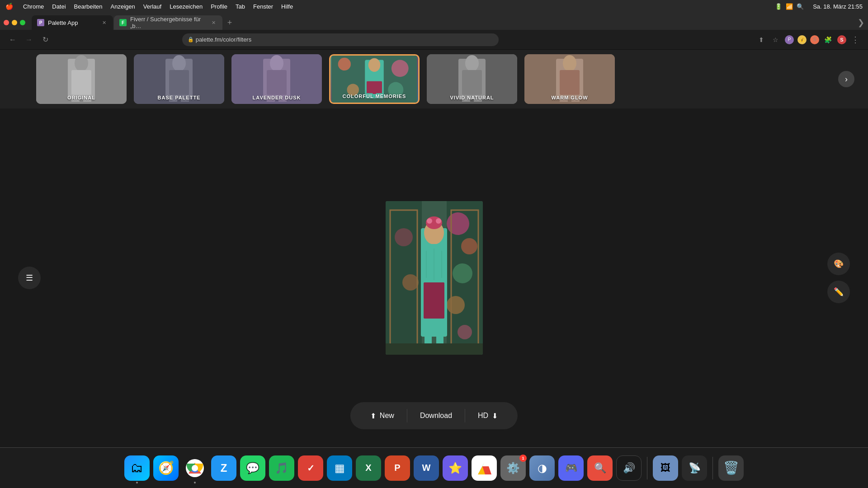 The image size is (868, 488). I want to click on dock-zoom: Z, so click(224, 468).